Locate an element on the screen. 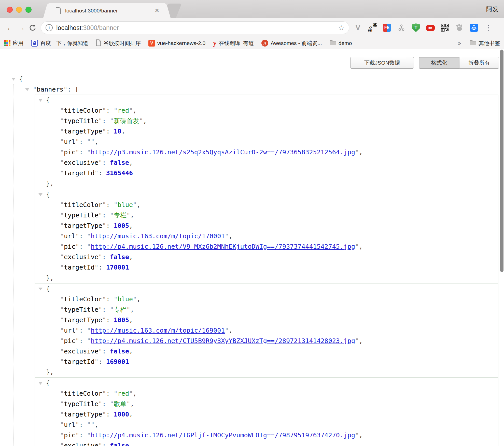 This screenshot has height=446, width=504. translate-icon: ⇄ en 英 is located at coordinates (372, 28).